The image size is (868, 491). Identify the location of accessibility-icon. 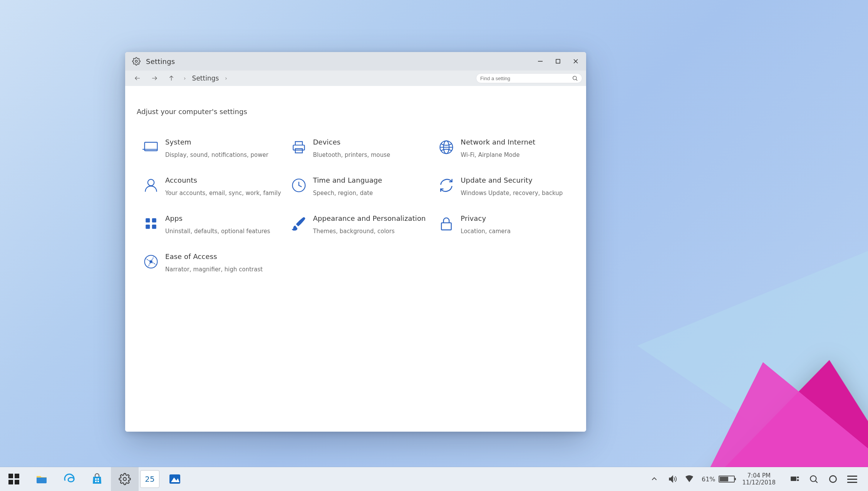
(151, 261).